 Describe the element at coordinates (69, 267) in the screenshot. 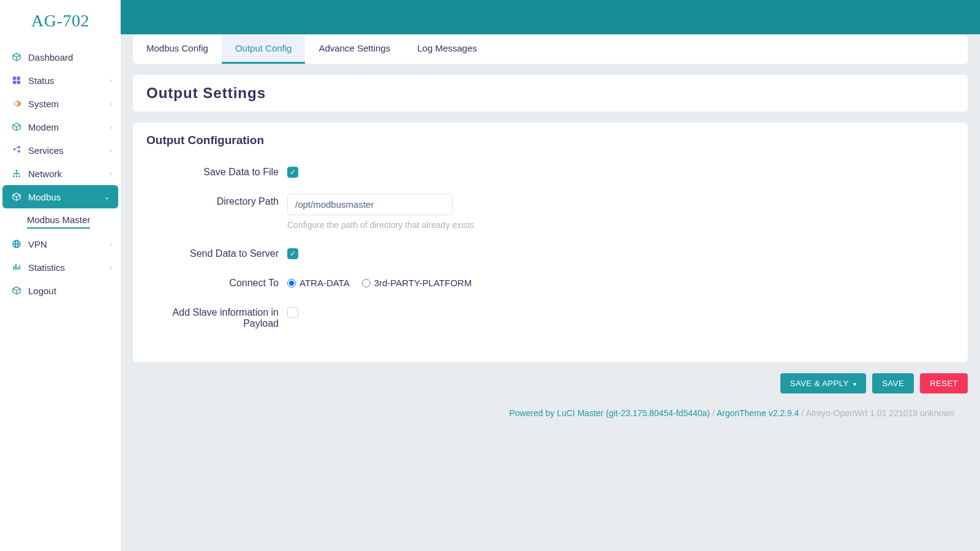

I see `sidebar-item-label: Statistics` at that location.